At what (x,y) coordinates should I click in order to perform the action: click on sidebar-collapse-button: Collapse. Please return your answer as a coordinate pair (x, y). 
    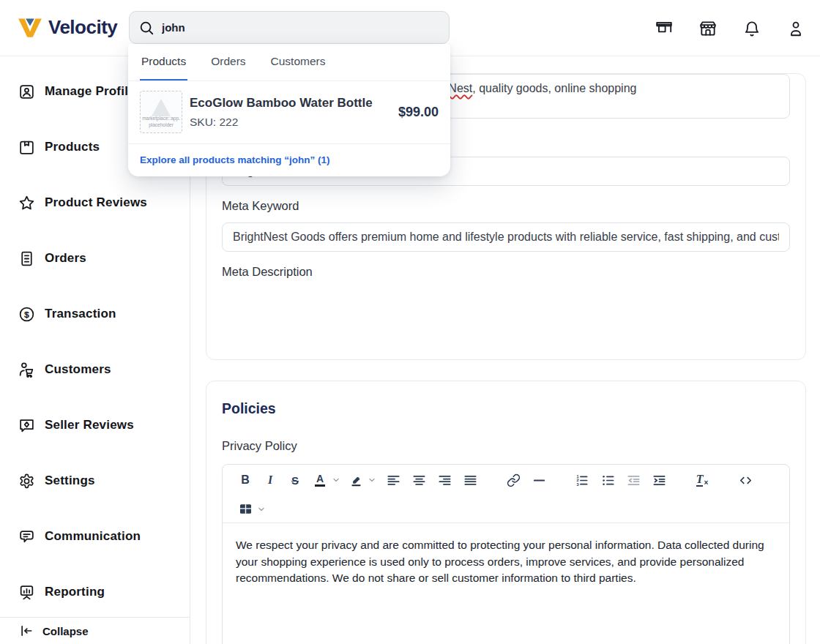
    Looking at the image, I should click on (95, 631).